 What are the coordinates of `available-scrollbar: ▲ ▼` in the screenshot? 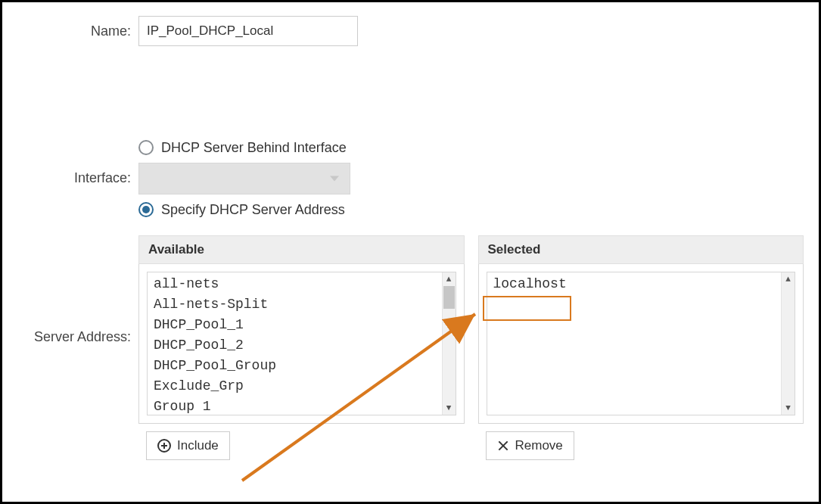 It's located at (449, 344).